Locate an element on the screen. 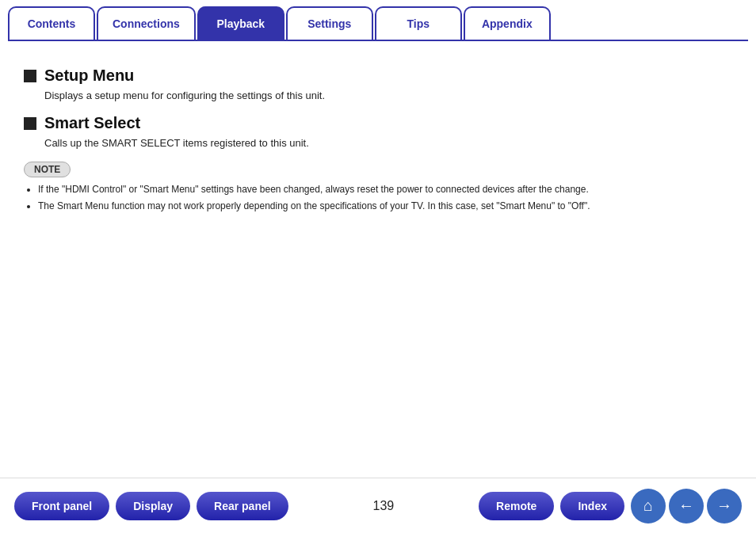 Image resolution: width=756 pixels, height=533 pixels. setup-menu-heading: Setup Menu is located at coordinates (89, 76).